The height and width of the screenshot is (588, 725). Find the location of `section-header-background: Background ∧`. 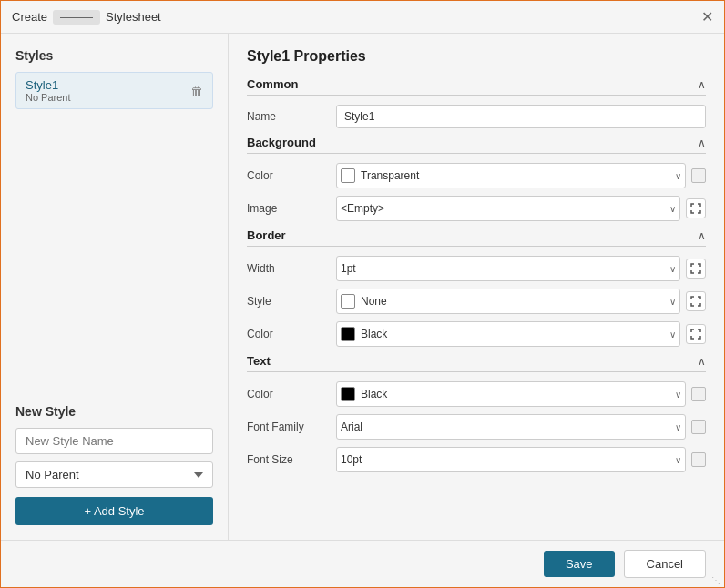

section-header-background: Background ∧ is located at coordinates (476, 145).